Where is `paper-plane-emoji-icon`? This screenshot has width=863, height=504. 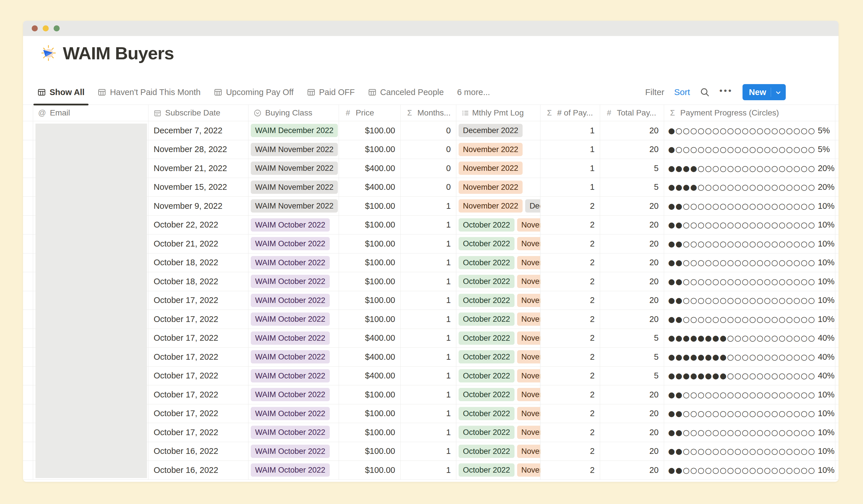
paper-plane-emoji-icon is located at coordinates (48, 53).